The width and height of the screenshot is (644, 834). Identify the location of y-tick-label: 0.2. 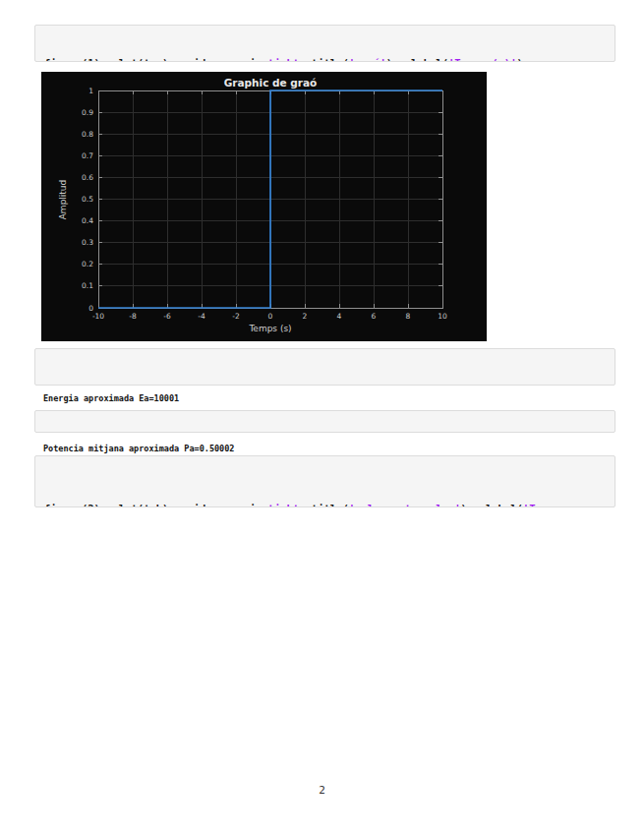
(88, 264).